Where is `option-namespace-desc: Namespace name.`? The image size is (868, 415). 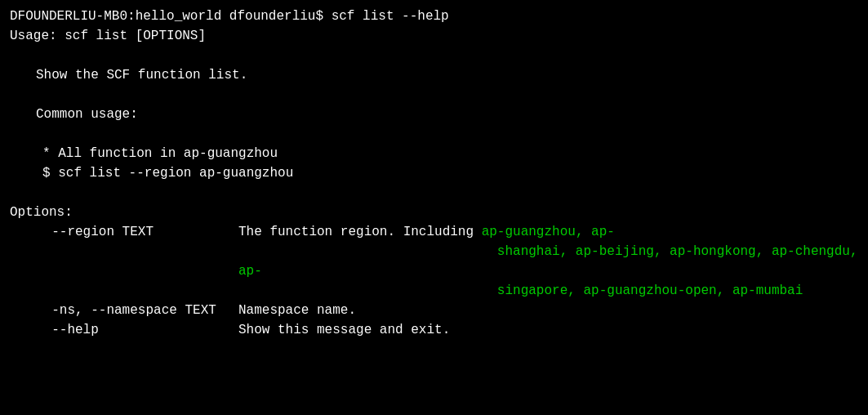
option-namespace-desc: Namespace name. is located at coordinates (549, 310).